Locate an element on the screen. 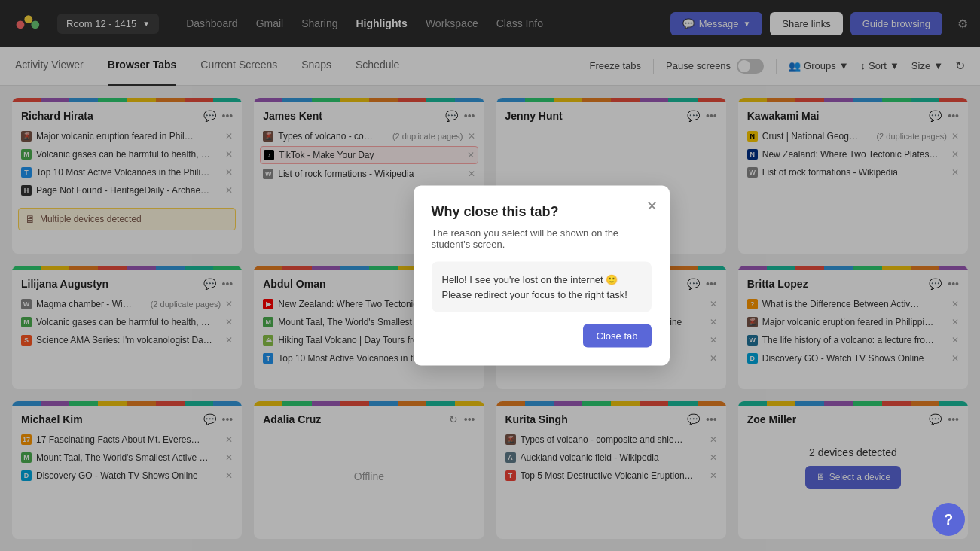  modal-close-button: ✕ is located at coordinates (652, 206).